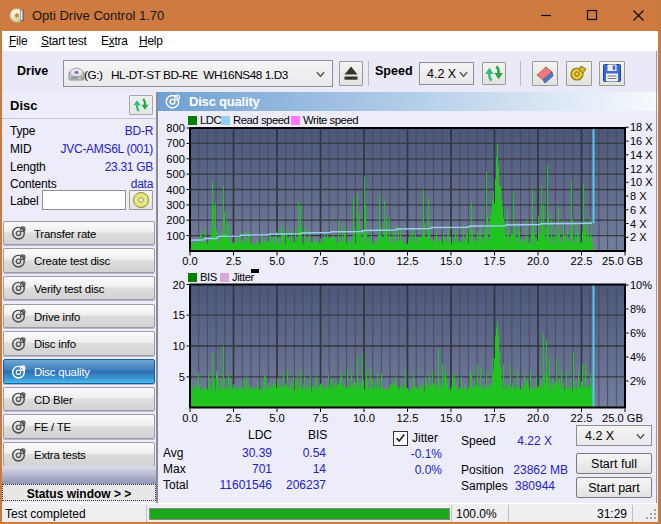  I want to click on svg-text: 18 X, so click(642, 127).